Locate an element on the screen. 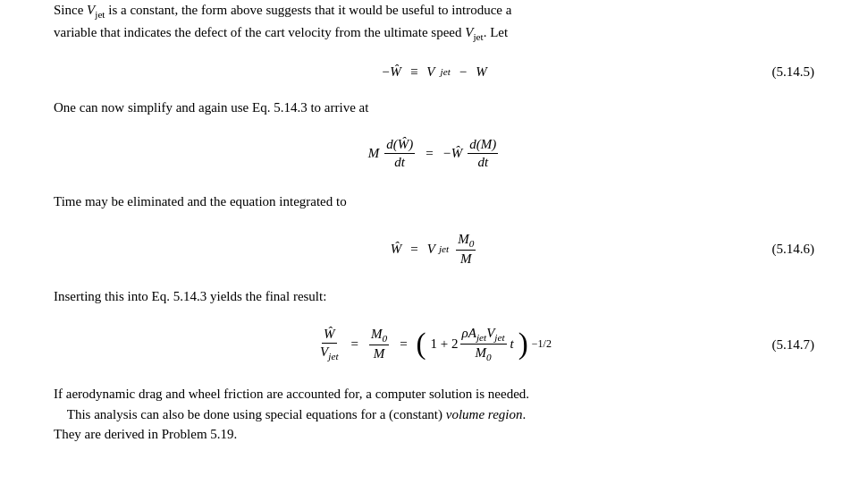 The image size is (868, 485). eq4-label: (5.14.7) is located at coordinates (794, 344).